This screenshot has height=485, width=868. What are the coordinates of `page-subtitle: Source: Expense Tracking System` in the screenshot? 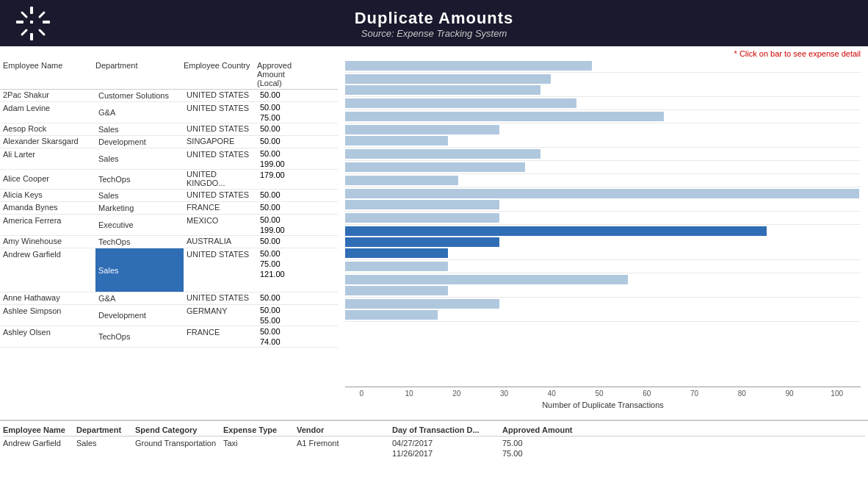 It's located at (434, 34).